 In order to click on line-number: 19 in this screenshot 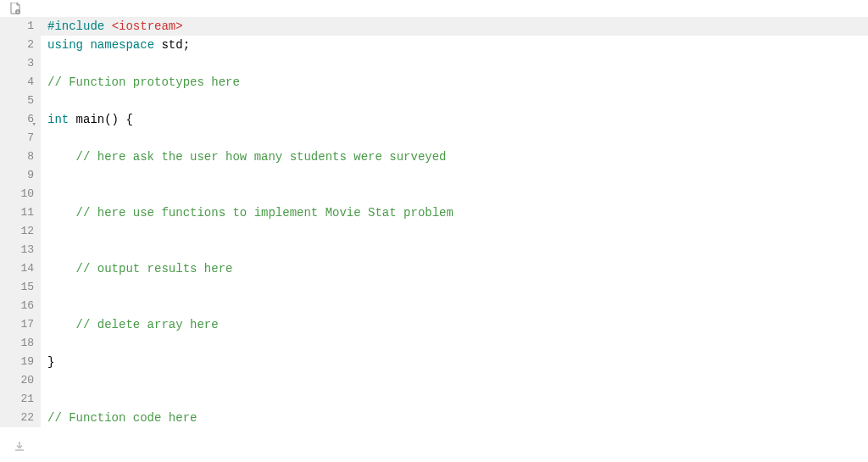, I will do `click(17, 362)`.